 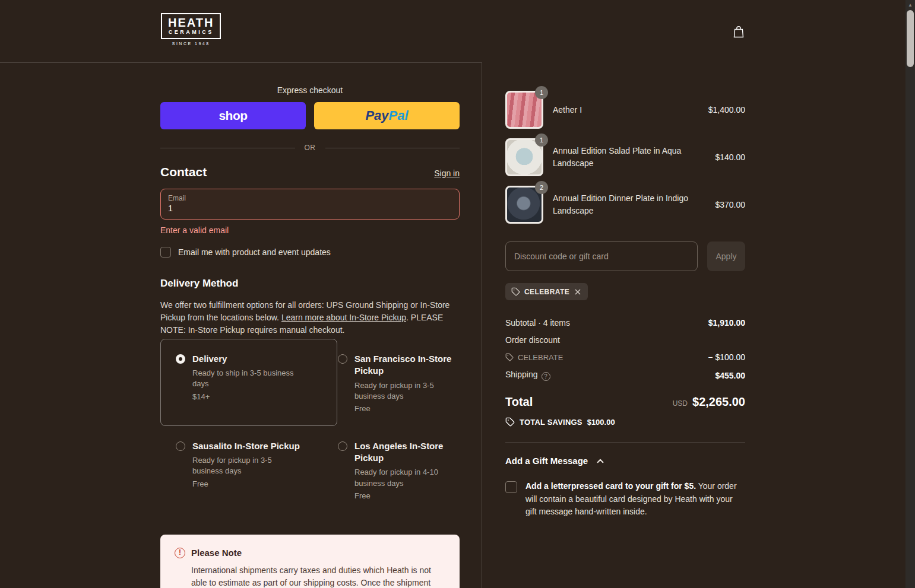 I want to click on delivery-option-sausalito: Sausalito In-Store Pickup Ready for pick…, so click(x=251, y=470).